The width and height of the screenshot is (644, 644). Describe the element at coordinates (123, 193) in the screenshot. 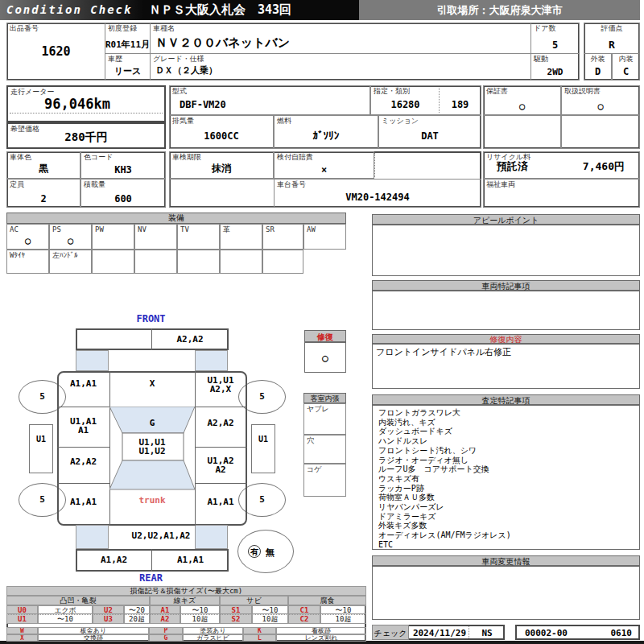

I see `load-capacity-cell: 積載量 600` at that location.